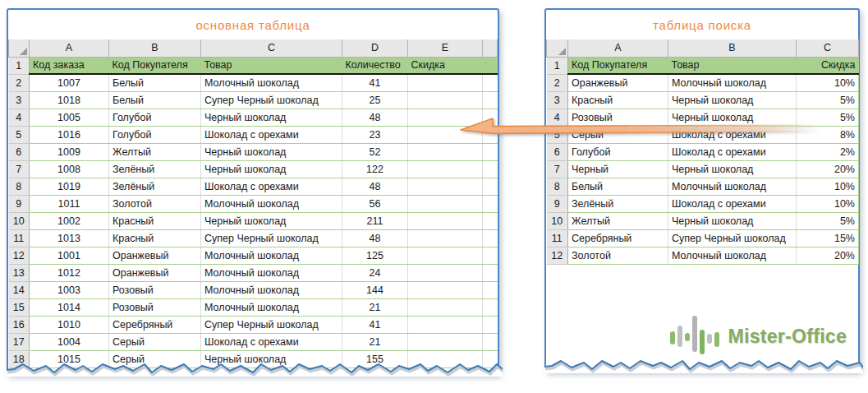  Describe the element at coordinates (69, 238) in the screenshot. I see `cell: 1013` at that location.